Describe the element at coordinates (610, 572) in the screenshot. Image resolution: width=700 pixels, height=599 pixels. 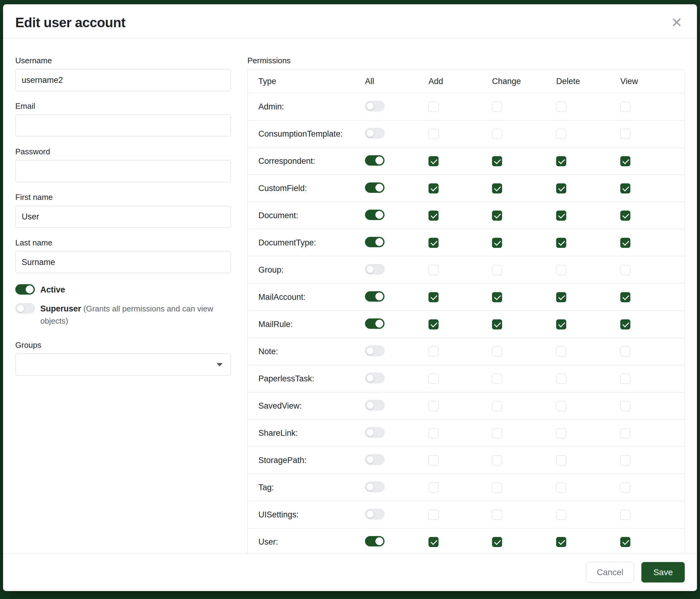
I see `cancel-button: Cancel` at that location.